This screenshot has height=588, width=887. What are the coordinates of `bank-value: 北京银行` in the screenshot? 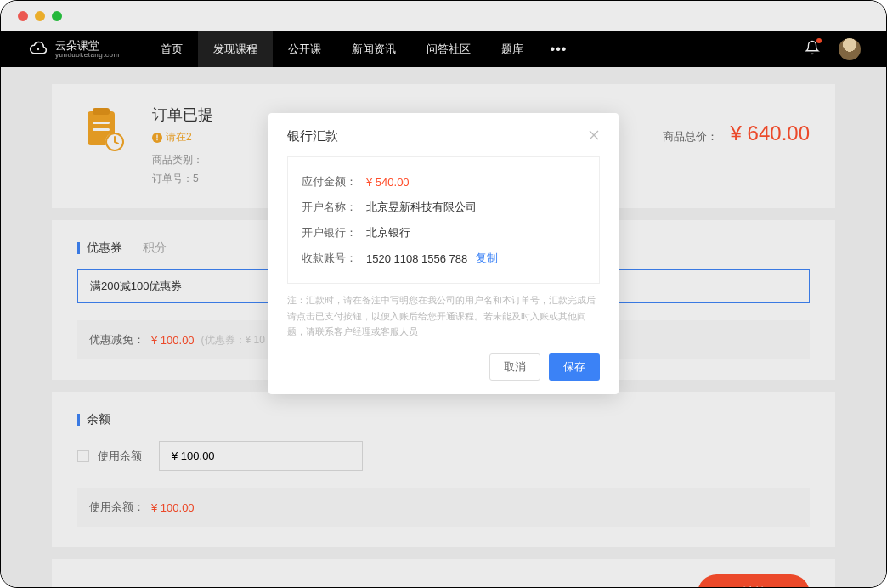 It's located at (388, 233).